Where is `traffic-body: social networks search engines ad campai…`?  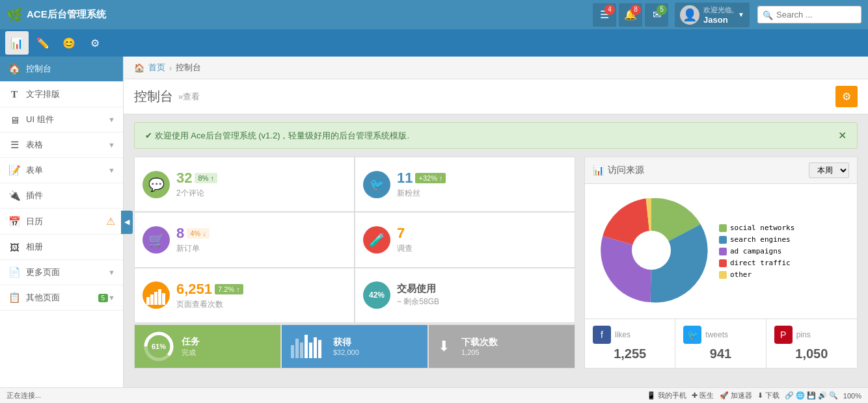 traffic-body: social networks search engines ad campai… is located at coordinates (721, 251).